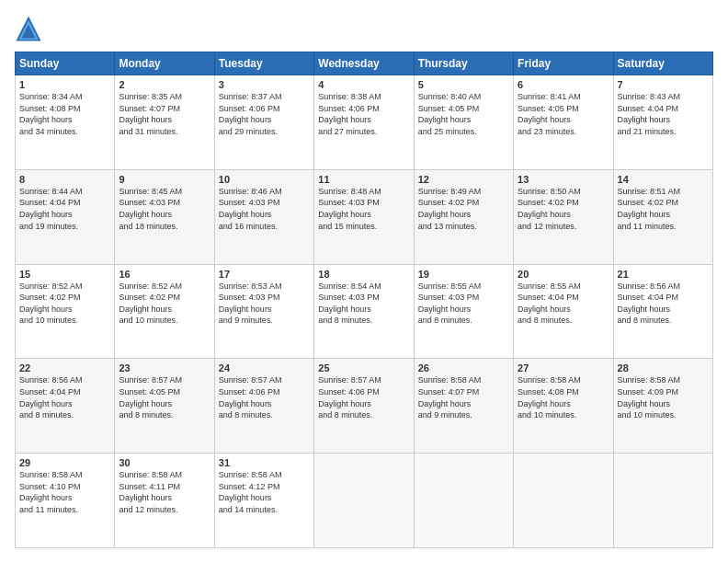  What do you see at coordinates (64, 114) in the screenshot?
I see `day-info: Sunrise: 8:34 AMSunset: 4:08 PMDaylight …` at bounding box center [64, 114].